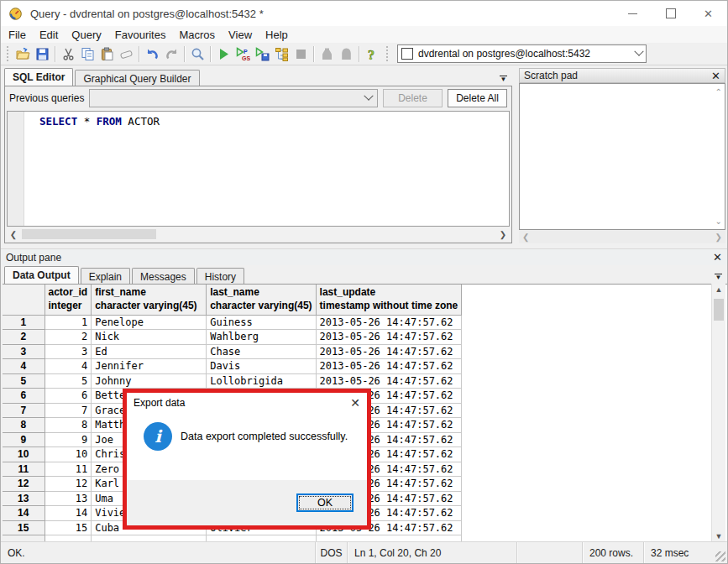 The height and width of the screenshot is (564, 728). I want to click on menu-macros: Macros, so click(200, 35).